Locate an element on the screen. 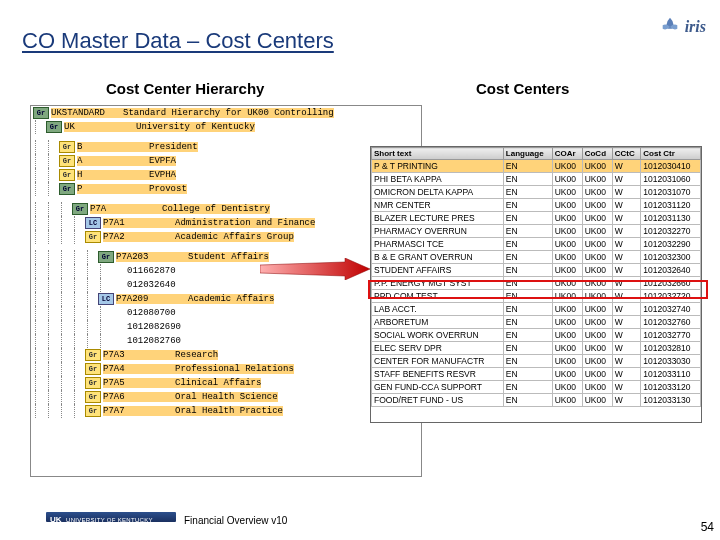 Image resolution: width=720 pixels, height=540 pixels. table-row: NMR CENTERENUK00UK00W1012031120 is located at coordinates (536, 206).